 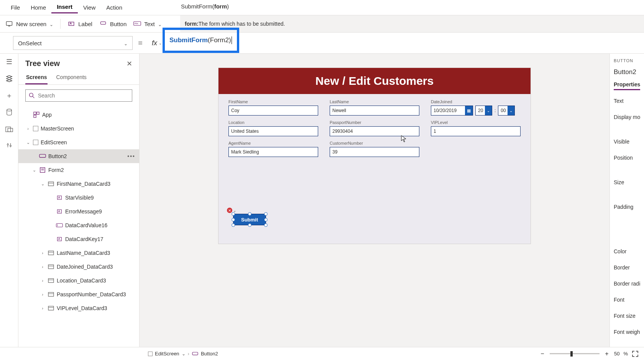 I want to click on tab-components: Components, so click(x=71, y=78).